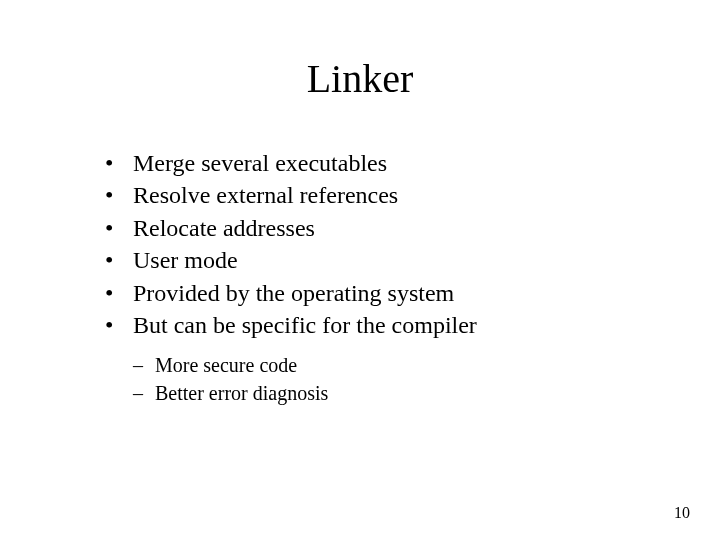 The image size is (720, 540). I want to click on bullet-item: Relocate addresses, so click(382, 228).